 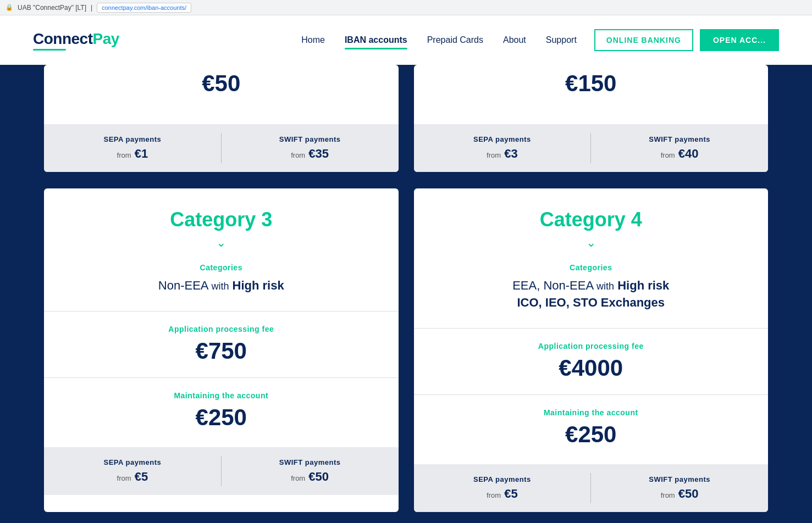 I want to click on card3-swift: SWIFT payments from €50, so click(x=310, y=471).